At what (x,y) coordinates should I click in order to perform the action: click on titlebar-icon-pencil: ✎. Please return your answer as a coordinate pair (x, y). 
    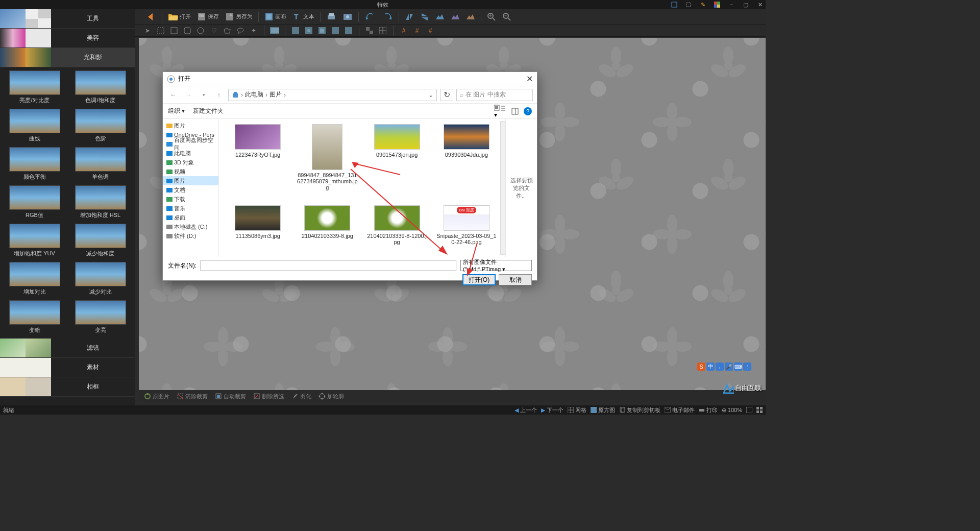
    Looking at the image, I should click on (703, 5).